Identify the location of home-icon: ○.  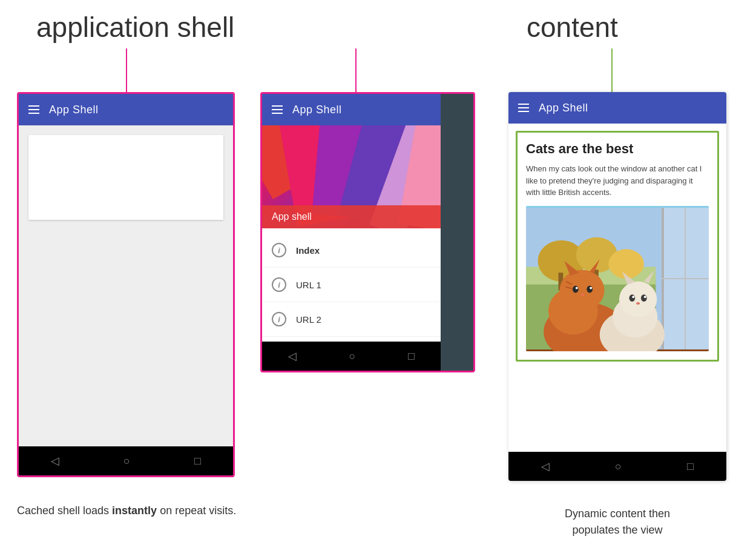
(127, 461).